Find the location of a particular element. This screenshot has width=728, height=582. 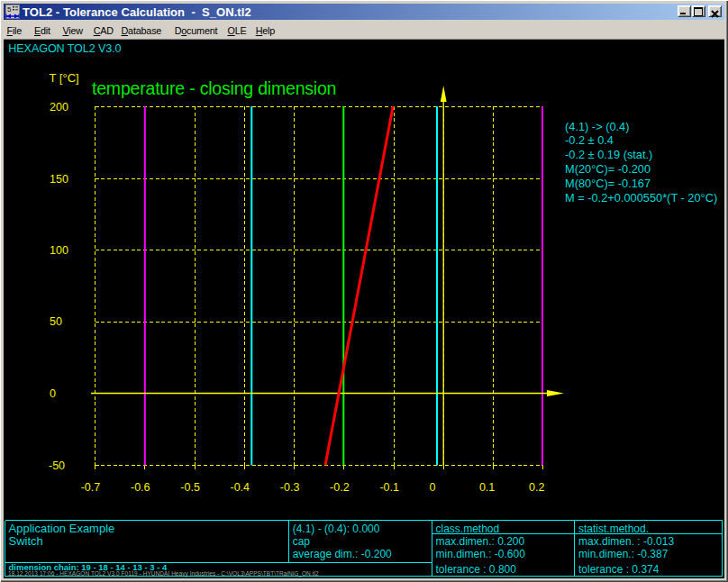

svg-text: max.dimen. : -0.013 is located at coordinates (626, 541).